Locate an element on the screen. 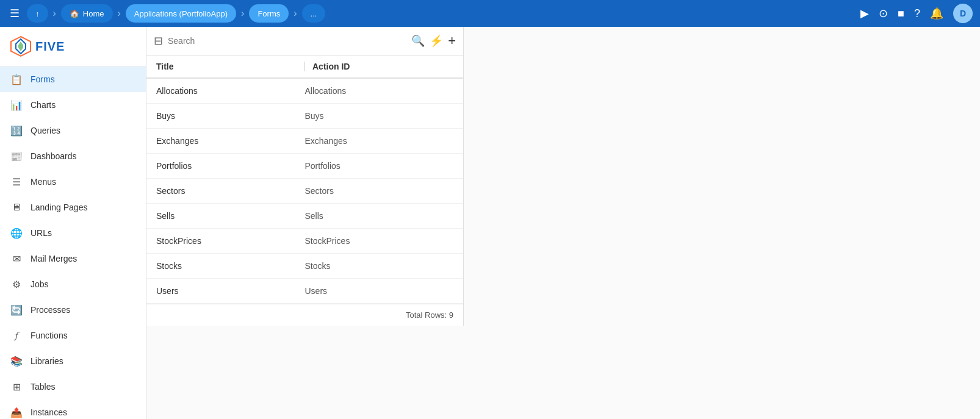  sidebar-item-processes: 🔄 Processes is located at coordinates (73, 310).